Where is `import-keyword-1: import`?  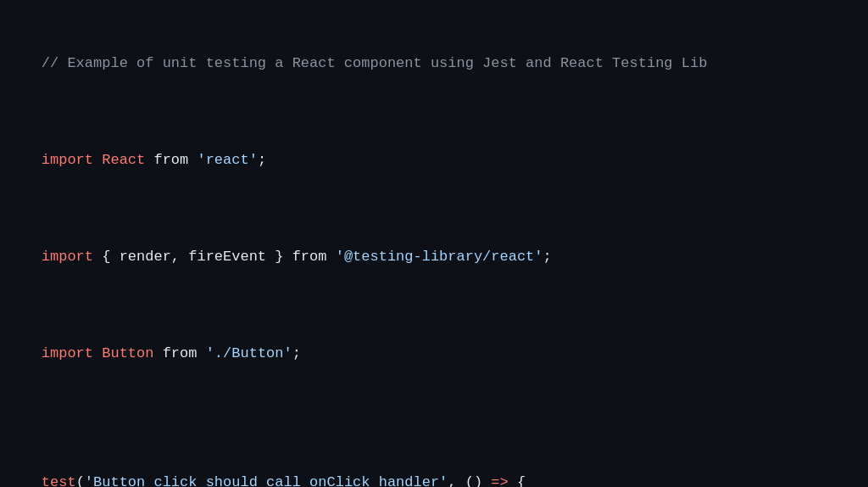 import-keyword-1: import is located at coordinates (71, 160).